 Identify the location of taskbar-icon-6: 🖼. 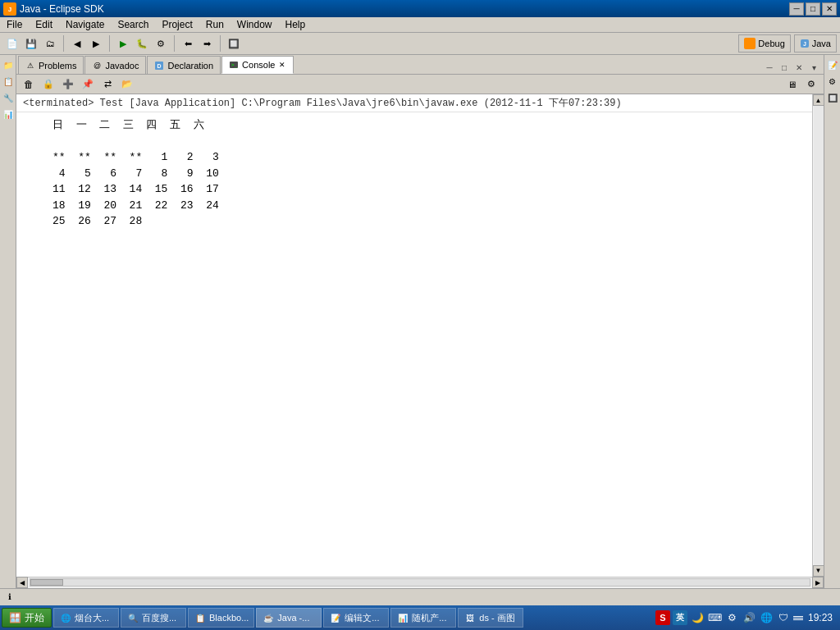
(470, 618).